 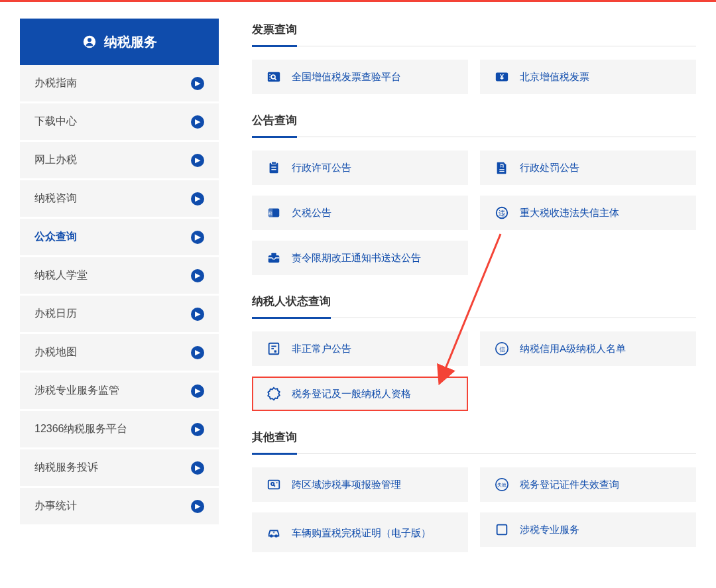 I want to click on card-3-3: 涉税专业服务, so click(x=588, y=530).